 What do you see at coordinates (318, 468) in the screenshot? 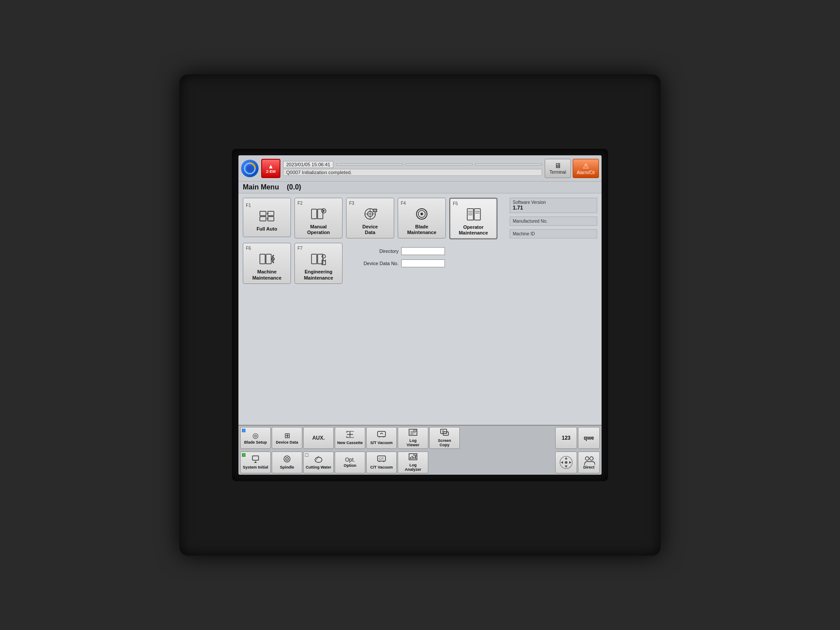
I see `cutting-water-label: Cutting Water` at bounding box center [318, 468].